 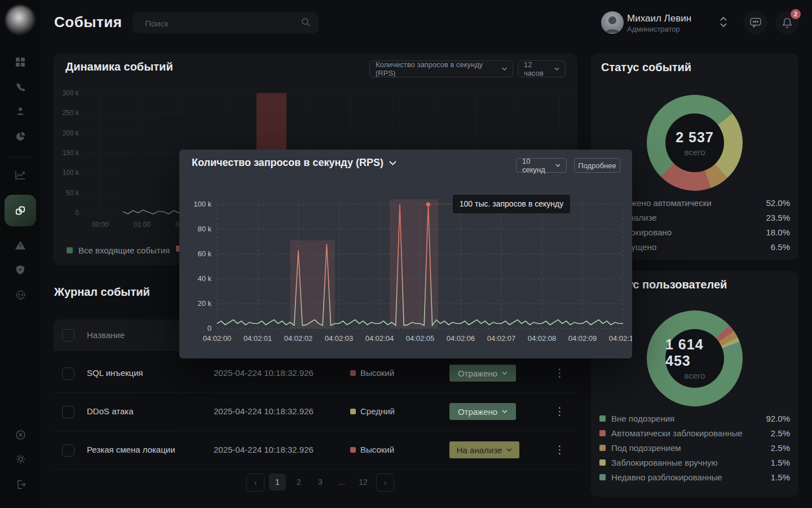 What do you see at coordinates (316, 374) in the screenshot?
I see `table-row: SQL инъекция 2025-04-224 10:18:32.926 Вы…` at bounding box center [316, 374].